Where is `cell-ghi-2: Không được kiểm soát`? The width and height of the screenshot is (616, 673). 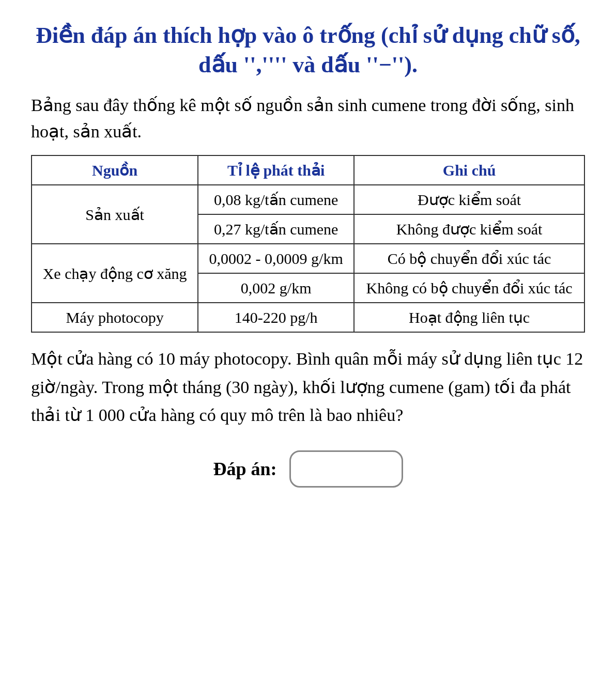 cell-ghi-2: Không được kiểm soát is located at coordinates (469, 229).